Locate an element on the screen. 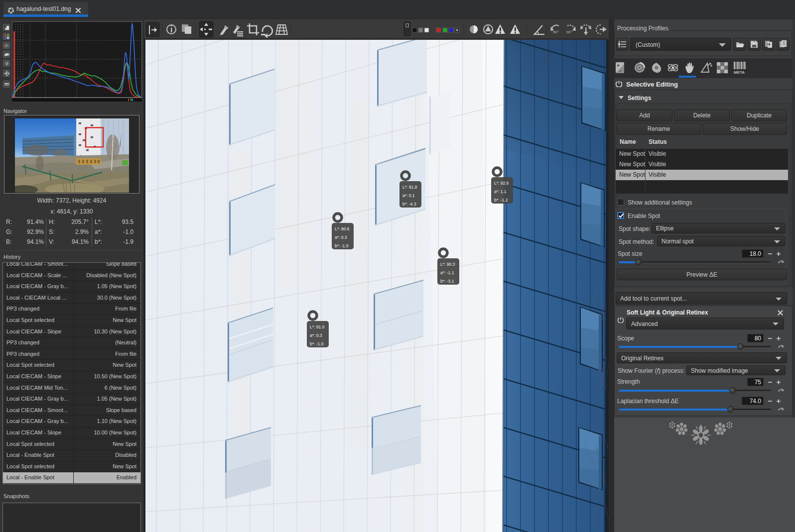  svg-text: b*: -4.3 is located at coordinates (409, 204).